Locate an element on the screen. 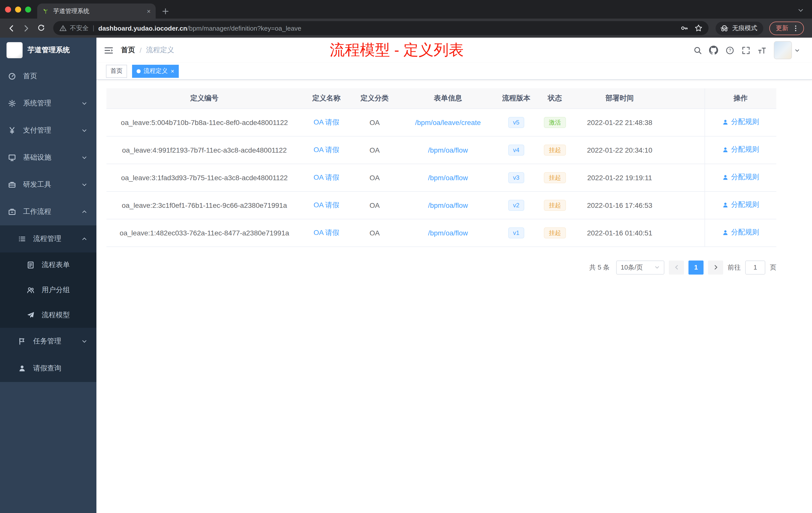 The width and height of the screenshot is (812, 513). kebab-menu-icon is located at coordinates (796, 28).